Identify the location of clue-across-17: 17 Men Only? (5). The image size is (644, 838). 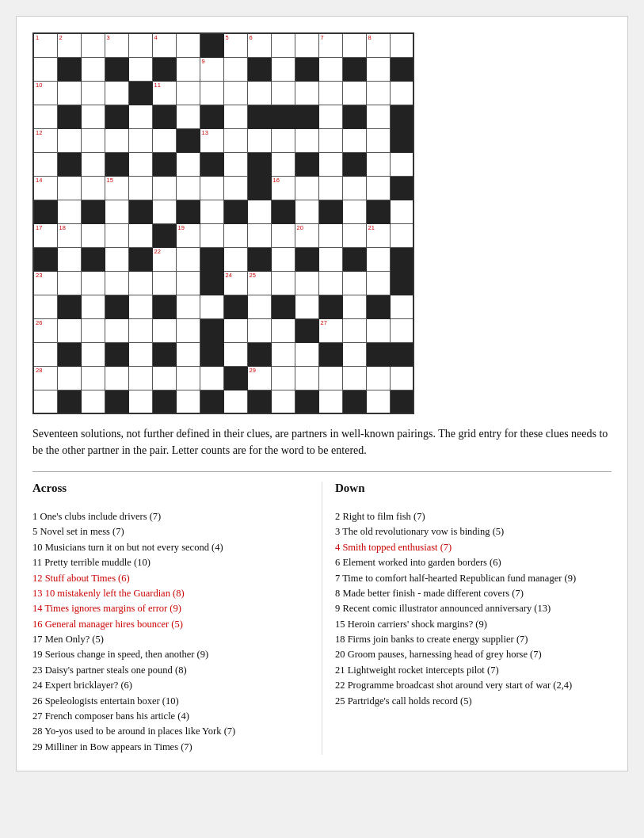
(171, 640).